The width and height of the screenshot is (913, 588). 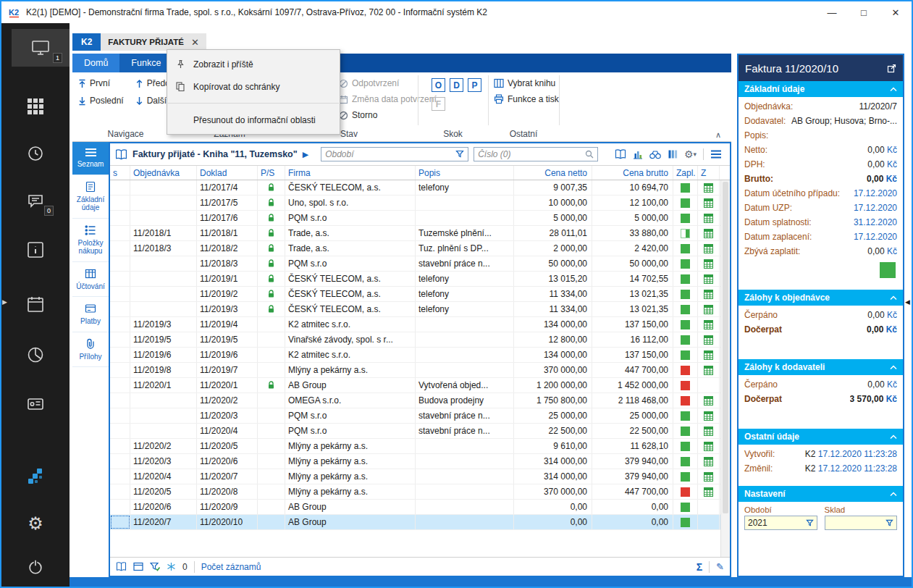 I want to click on close-button: ✕, so click(x=896, y=12).